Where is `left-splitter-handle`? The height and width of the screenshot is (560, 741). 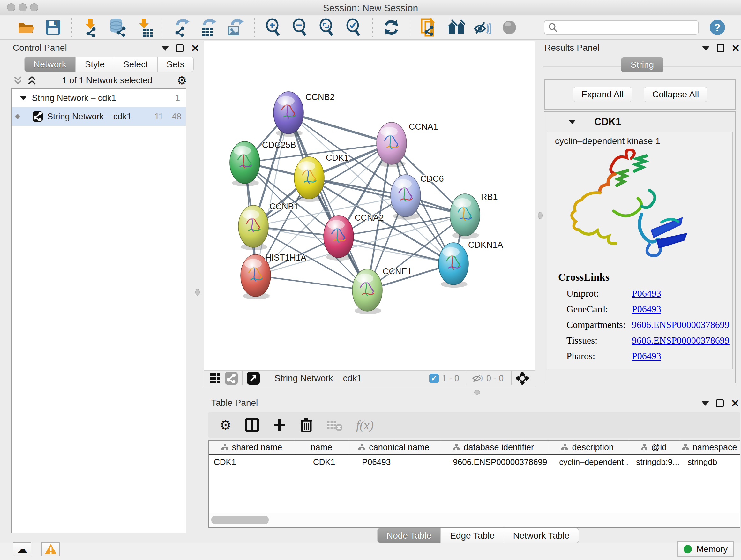 left-splitter-handle is located at coordinates (198, 292).